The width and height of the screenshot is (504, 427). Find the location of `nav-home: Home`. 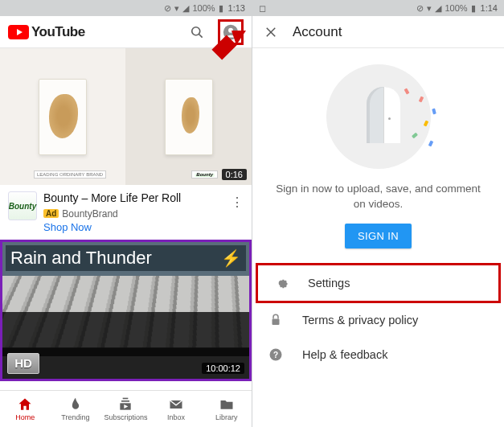

nav-home: Home is located at coordinates (26, 409).